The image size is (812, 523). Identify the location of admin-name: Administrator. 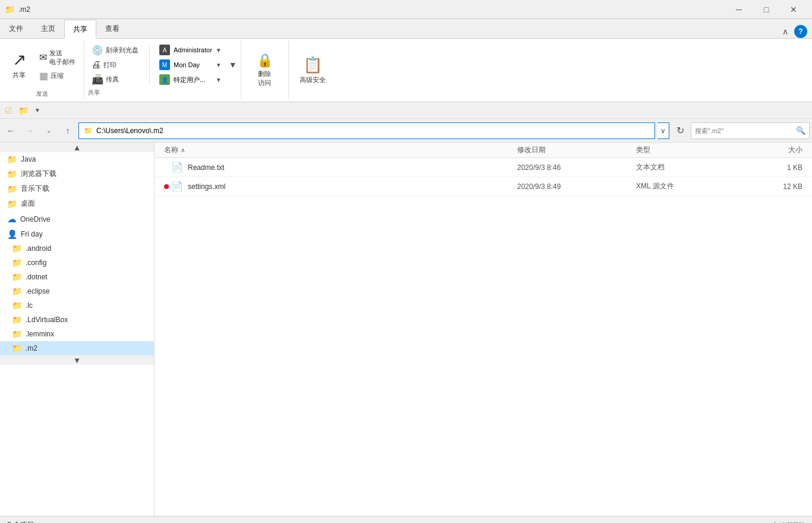
(193, 50).